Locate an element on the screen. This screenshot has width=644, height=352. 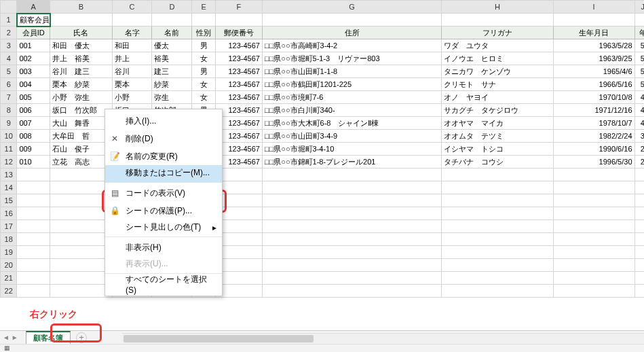
cell: クリモト サナ is located at coordinates (498, 84).